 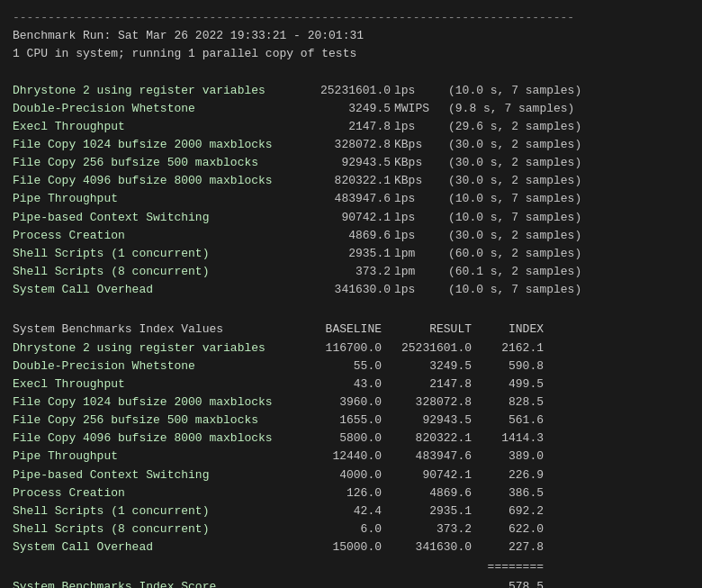 What do you see at coordinates (508, 583) in the screenshot?
I see `score-value: 578.5` at bounding box center [508, 583].